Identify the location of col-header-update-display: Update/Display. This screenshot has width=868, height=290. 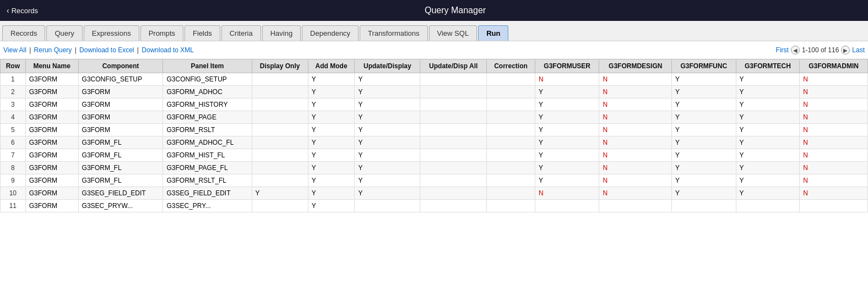
(388, 66).